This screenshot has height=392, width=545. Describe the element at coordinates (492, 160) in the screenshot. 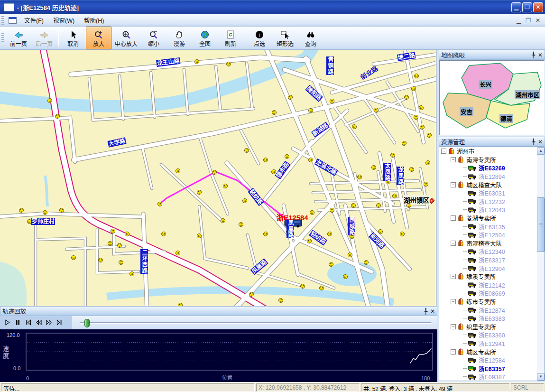

I see `tree-group: −南浔专卖所` at that location.